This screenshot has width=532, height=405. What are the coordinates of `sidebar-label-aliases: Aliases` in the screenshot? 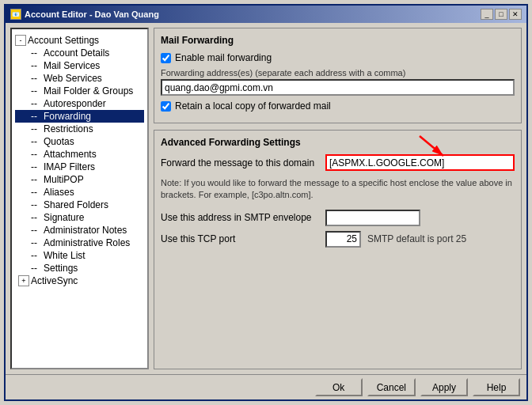 It's located at (59, 192).